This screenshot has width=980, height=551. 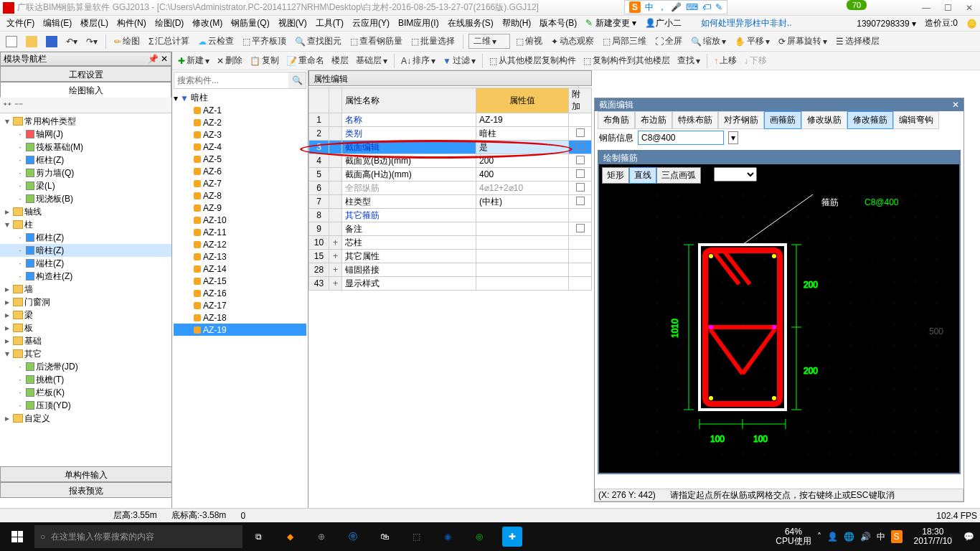 I want to click on viewrebar-button: ⬚ 查看钢筋量, so click(x=376, y=42).